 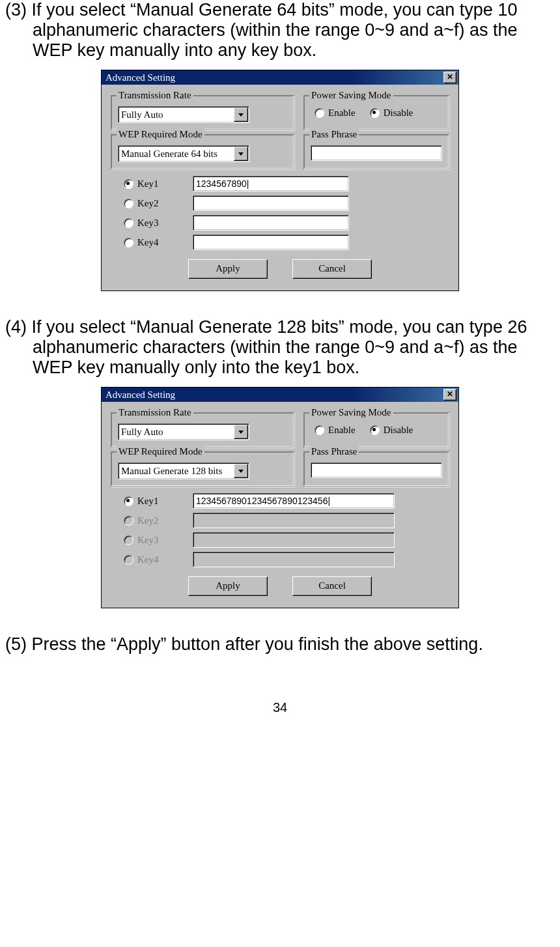 I want to click on key1-row: Key1 12345678901234567890123456|, so click(x=280, y=501).